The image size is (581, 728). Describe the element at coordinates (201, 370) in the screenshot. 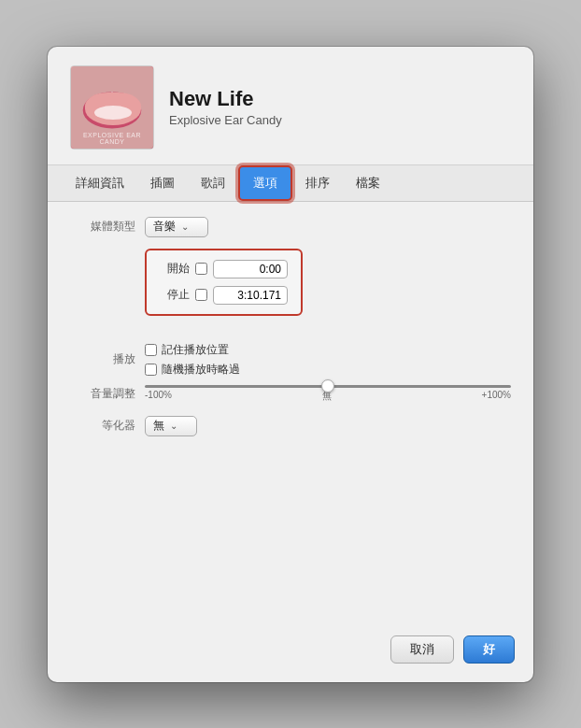

I see `skip-shuffle-label: 隨機播放時略過` at that location.